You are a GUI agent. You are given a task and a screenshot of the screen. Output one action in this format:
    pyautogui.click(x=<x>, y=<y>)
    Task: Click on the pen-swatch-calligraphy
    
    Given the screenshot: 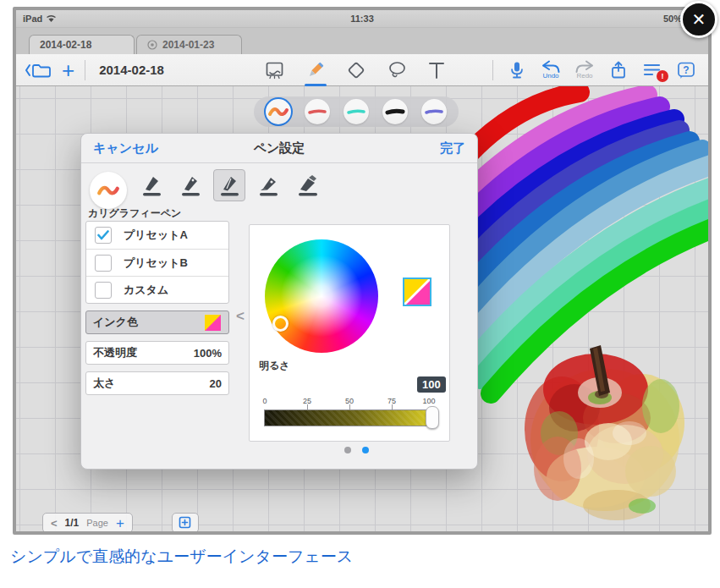 What is the action you would take?
    pyautogui.click(x=278, y=112)
    